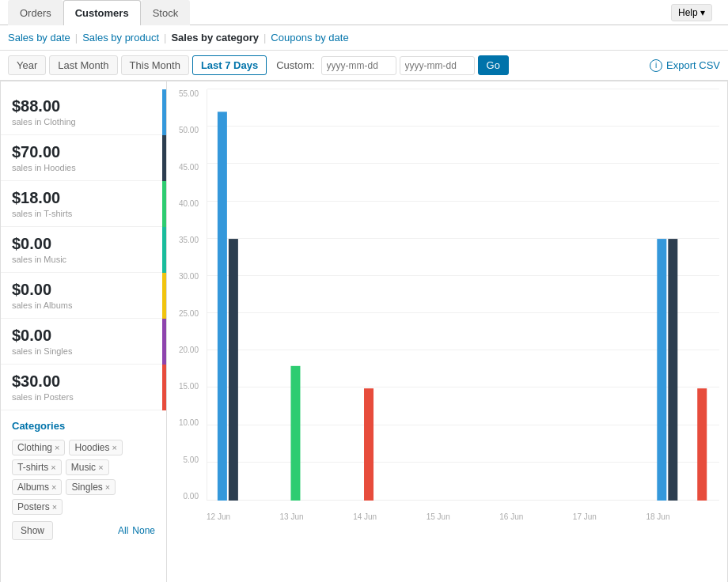  I want to click on y-axis-label: 45.00, so click(188, 168).